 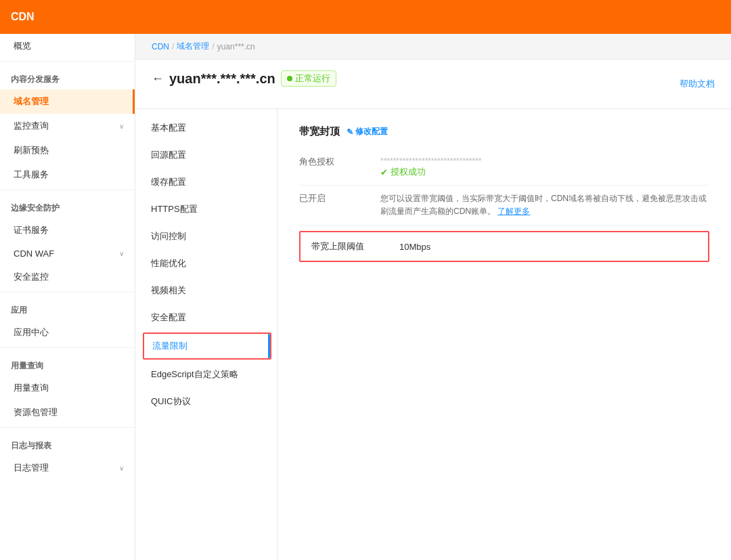 I want to click on left-nav-quic: QUIC协议, so click(x=207, y=402).